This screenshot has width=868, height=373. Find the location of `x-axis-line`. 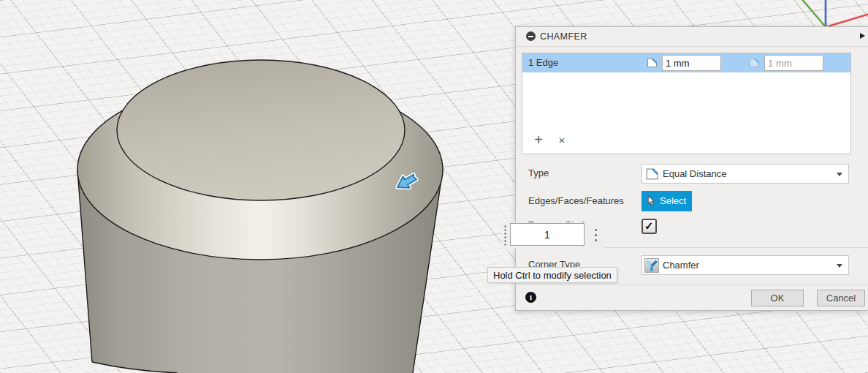

x-axis-line is located at coordinates (847, 20).